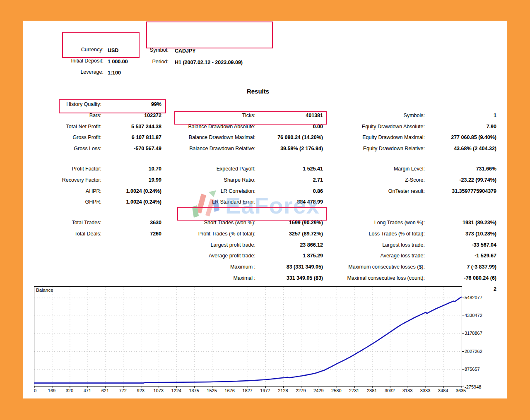 The height and width of the screenshot is (420, 530). What do you see at coordinates (132, 180) in the screenshot?
I see `stat-value: 19.99` at bounding box center [132, 180].